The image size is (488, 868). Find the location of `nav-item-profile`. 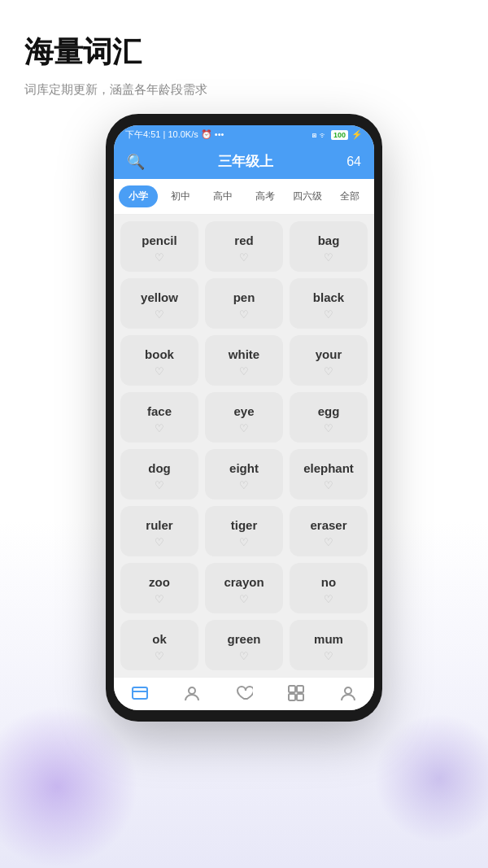

nav-item-profile is located at coordinates (348, 693).